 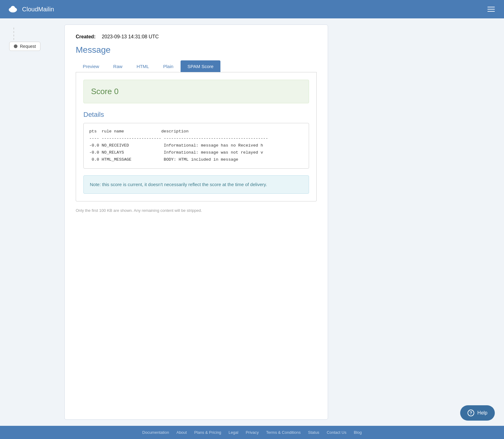 I want to click on spam-details-table: pts rule name description ---- ---------…, so click(x=196, y=146).